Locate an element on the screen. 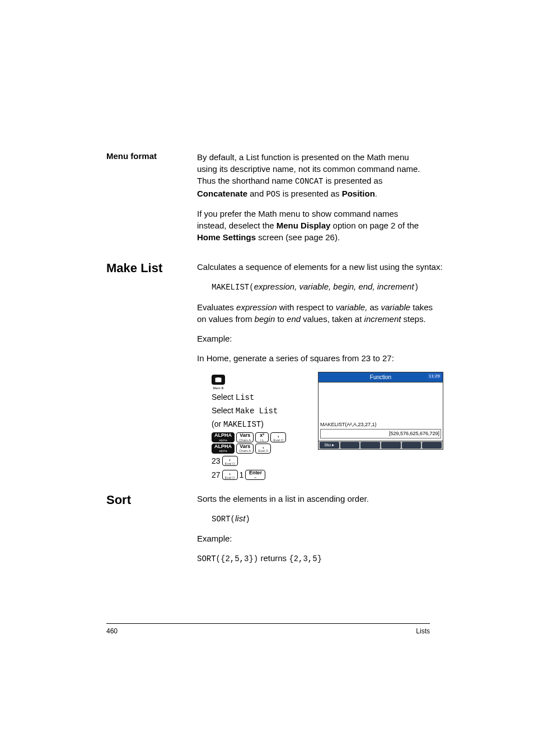  code: MAKELIST( is located at coordinates (233, 287).